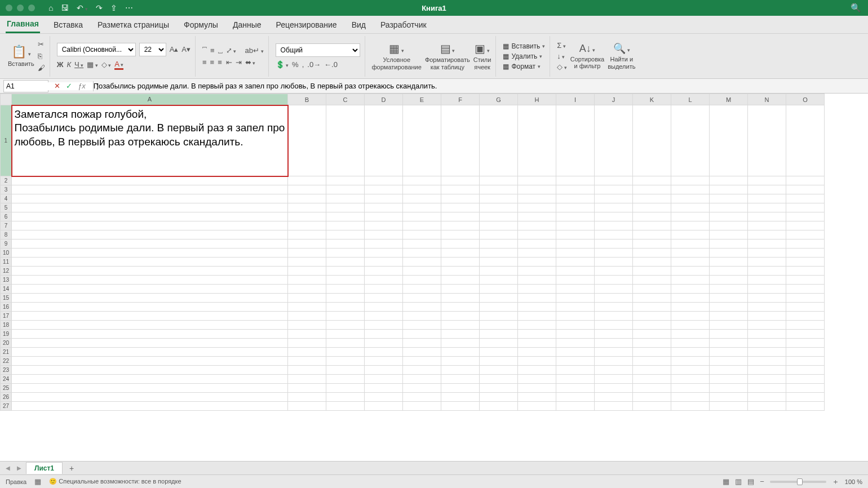 The height and width of the screenshot is (488, 868). What do you see at coordinates (114, 8) in the screenshot?
I see `share-icon: ⇪` at bounding box center [114, 8].